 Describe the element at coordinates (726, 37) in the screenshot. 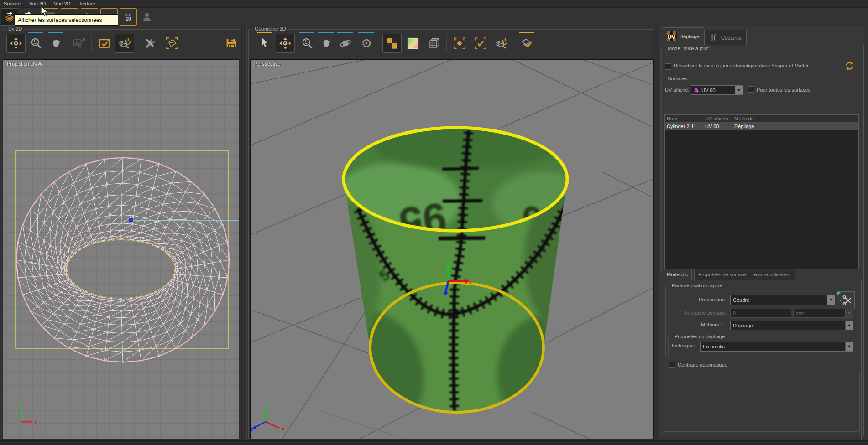

I see `tab-coutures: Coutures` at that location.